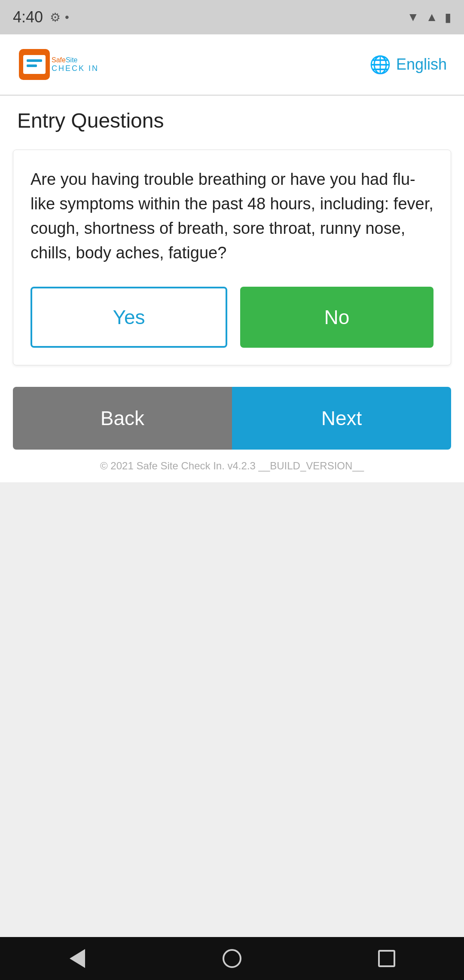 The width and height of the screenshot is (464, 980). What do you see at coordinates (129, 317) in the screenshot?
I see `yes-button: Yes` at bounding box center [129, 317].